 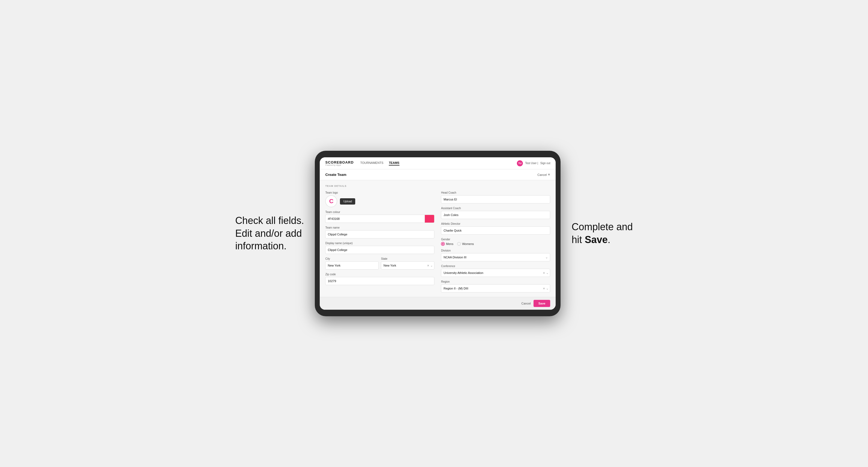 I want to click on form-col-left: Team logo C Upload Team colour, so click(x=380, y=242).